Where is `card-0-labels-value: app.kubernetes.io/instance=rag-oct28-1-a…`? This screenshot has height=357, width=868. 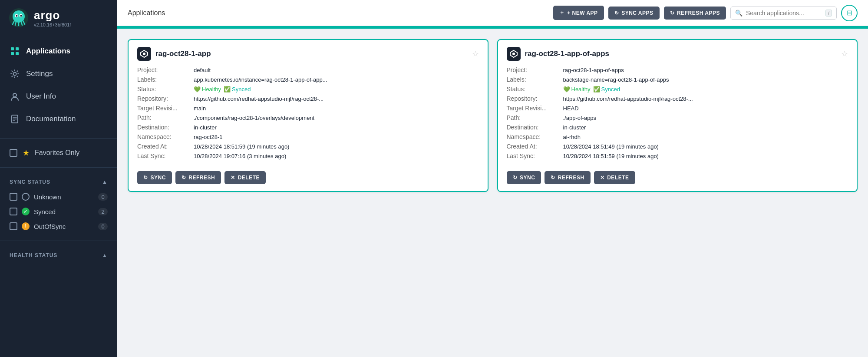 card-0-labels-value: app.kubernetes.io/instance=rag-oct28-1-a… is located at coordinates (261, 80).